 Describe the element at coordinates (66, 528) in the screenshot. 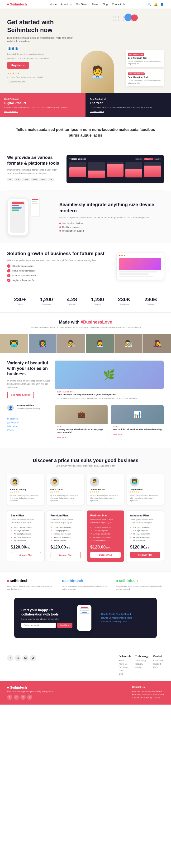

I see `pf-2-1: ✓ 110 - 250 standalone` at that location.